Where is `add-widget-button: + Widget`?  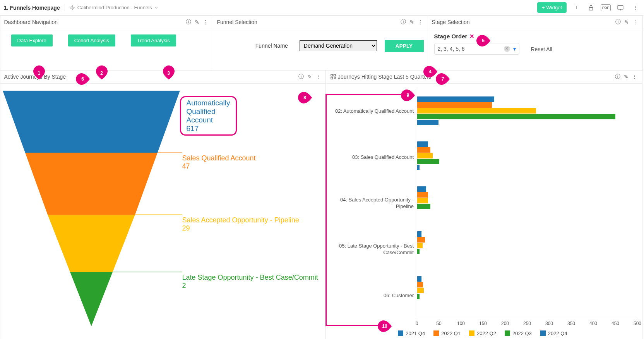
add-widget-button: + Widget is located at coordinates (552, 8).